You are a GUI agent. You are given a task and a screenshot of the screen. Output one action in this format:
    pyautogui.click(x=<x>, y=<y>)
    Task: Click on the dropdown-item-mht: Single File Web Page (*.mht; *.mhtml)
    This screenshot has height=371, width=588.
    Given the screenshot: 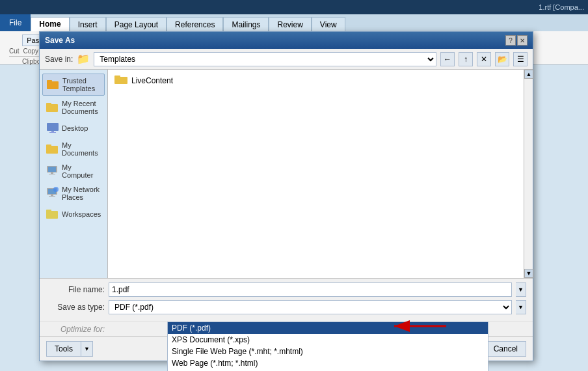 What is the action you would take?
    pyautogui.click(x=328, y=351)
    